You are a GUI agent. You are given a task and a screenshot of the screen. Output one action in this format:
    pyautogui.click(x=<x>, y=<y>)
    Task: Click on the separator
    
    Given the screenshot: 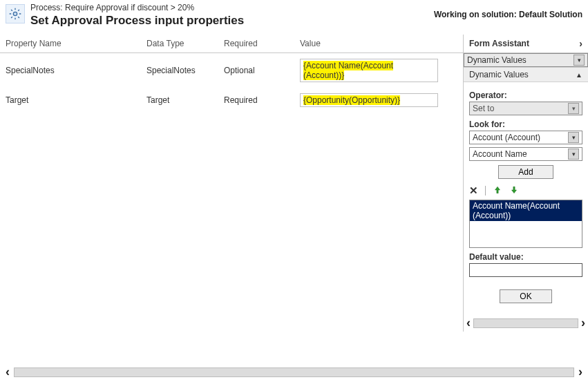 What is the action you would take?
    pyautogui.click(x=485, y=191)
    